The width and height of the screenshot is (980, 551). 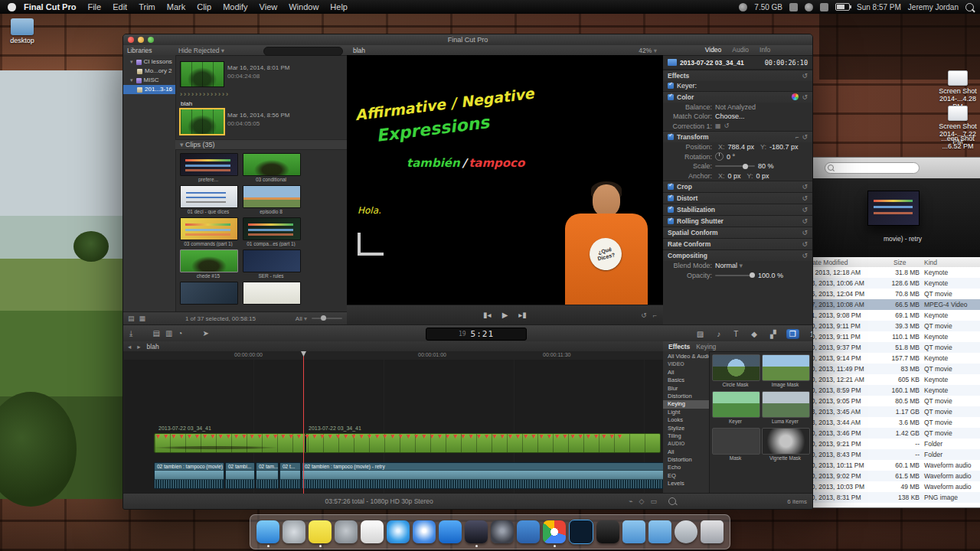 What do you see at coordinates (644, 315) in the screenshot?
I see `loop-playback-icon: ↺` at bounding box center [644, 315].